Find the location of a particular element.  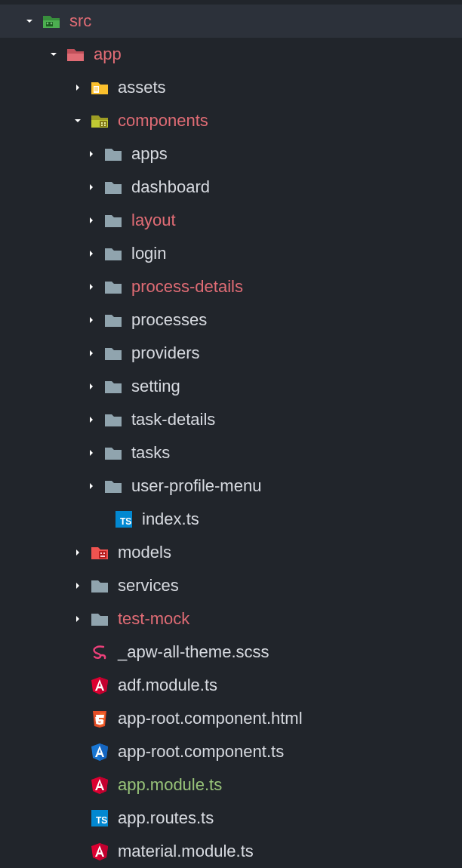

tree-label: layout is located at coordinates (154, 220).